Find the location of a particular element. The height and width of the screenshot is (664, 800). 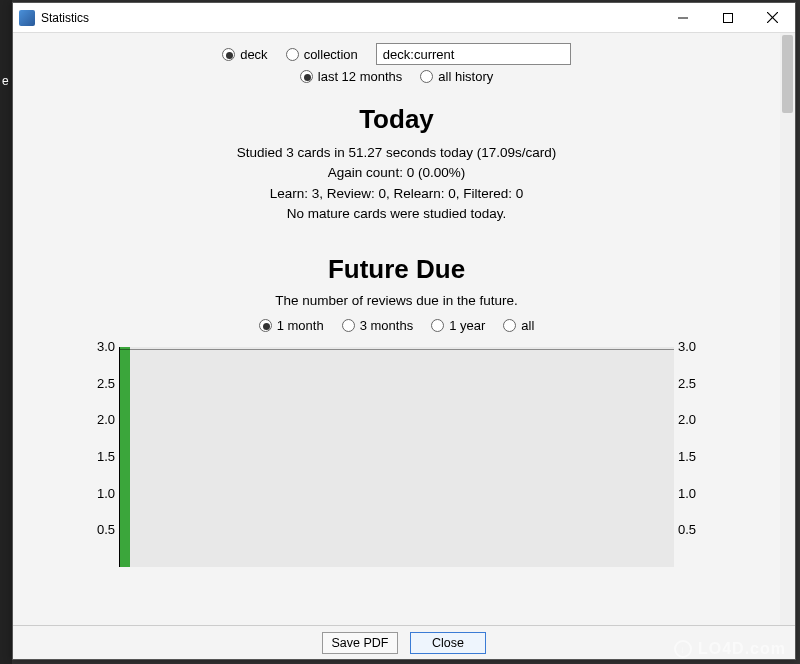

y-tick-left: 2.5 is located at coordinates (96, 384).